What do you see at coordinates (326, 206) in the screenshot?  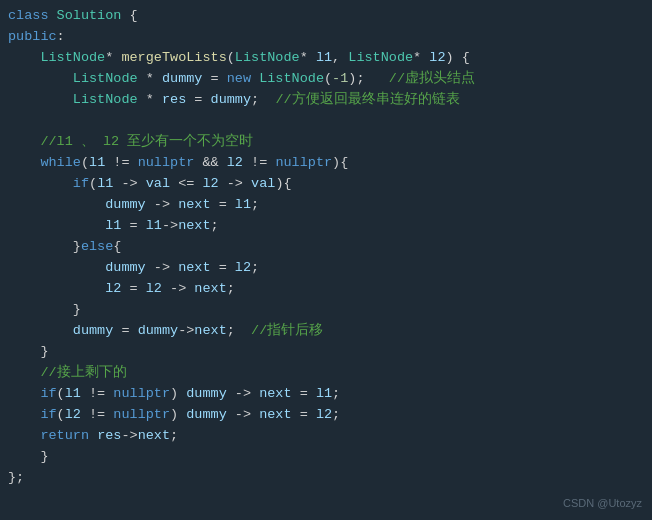 I see `code-line: dummy -> next = l1;` at bounding box center [326, 206].